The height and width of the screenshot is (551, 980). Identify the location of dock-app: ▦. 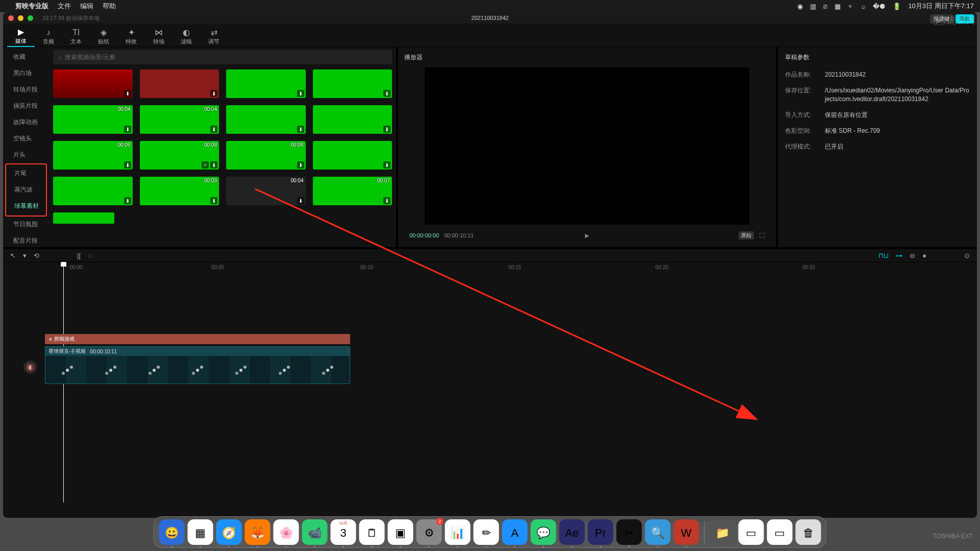
(201, 532).